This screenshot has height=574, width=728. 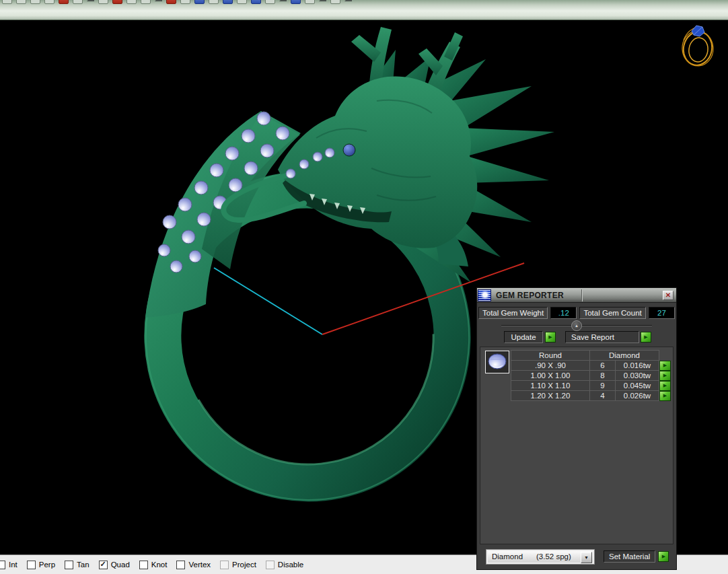 What do you see at coordinates (564, 313) in the screenshot?
I see `total-gem-weight-value: .12` at bounding box center [564, 313].